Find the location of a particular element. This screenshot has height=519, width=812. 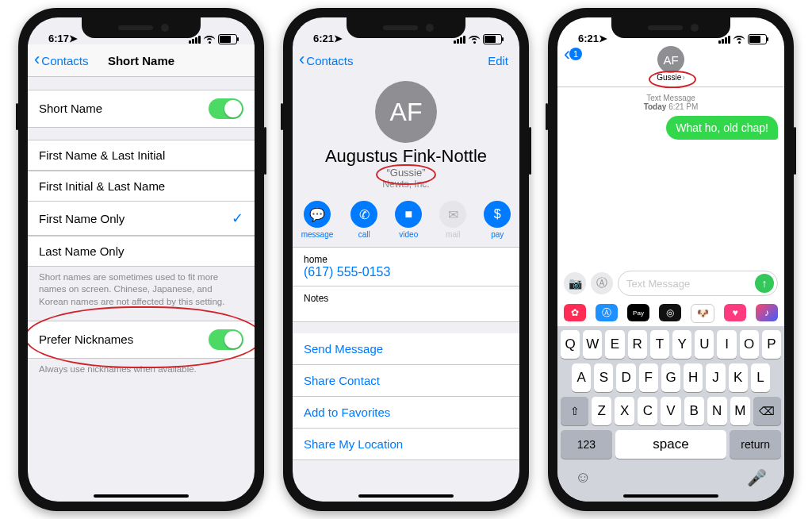

send-button: ↑ is located at coordinates (764, 283).